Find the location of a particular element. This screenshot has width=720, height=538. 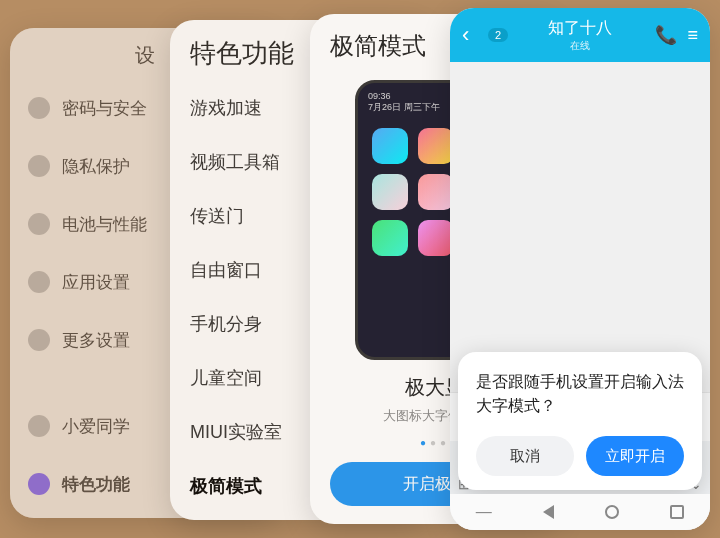

back-icon: ‹ is located at coordinates (474, 35).